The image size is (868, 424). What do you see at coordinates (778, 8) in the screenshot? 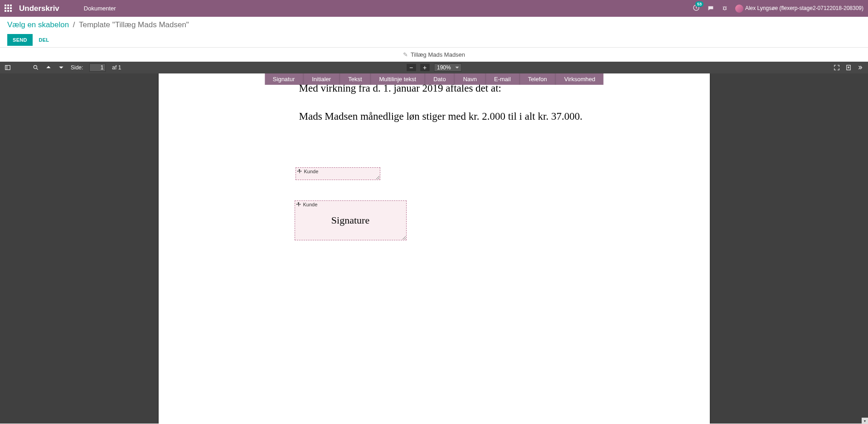
I see `topbar-right: 53 Alex Lyngsøe (flexerp-stage2-07122018…` at bounding box center [778, 8].